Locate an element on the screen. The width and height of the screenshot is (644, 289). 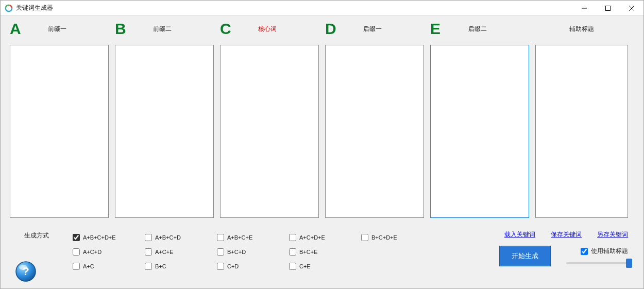
combo-abce: A+B+C+E is located at coordinates (253, 237).